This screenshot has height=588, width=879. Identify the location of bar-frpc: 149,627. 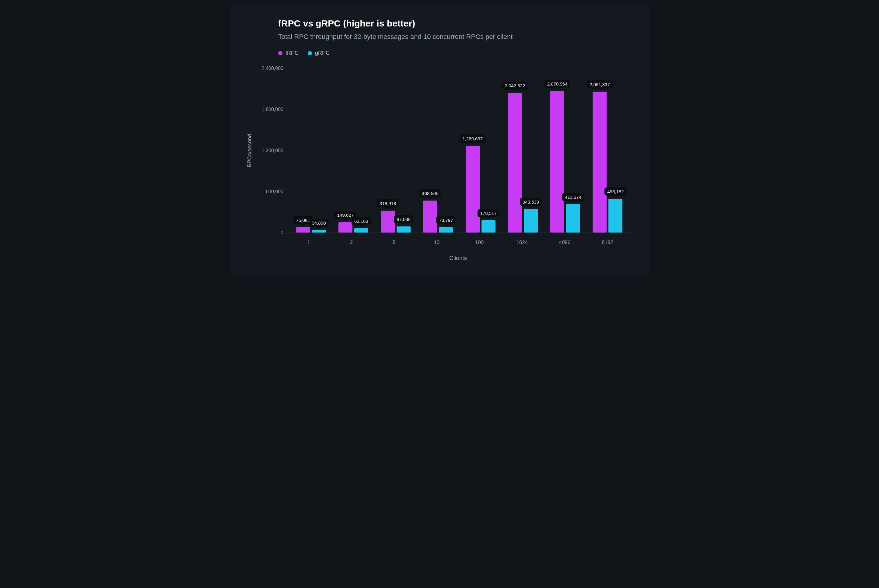
(346, 227).